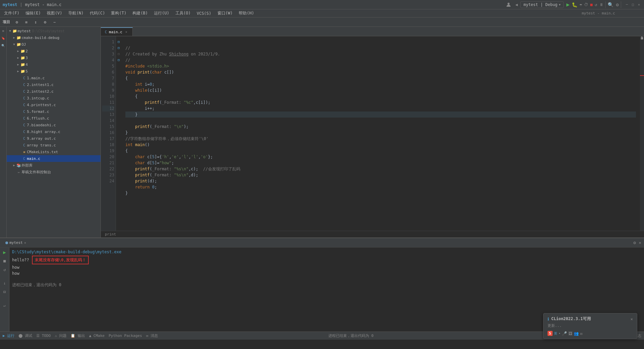 This screenshot has height=349, width=644. Describe the element at coordinates (152, 336) in the screenshot. I see `messages-status: ✉ 消息` at that location.